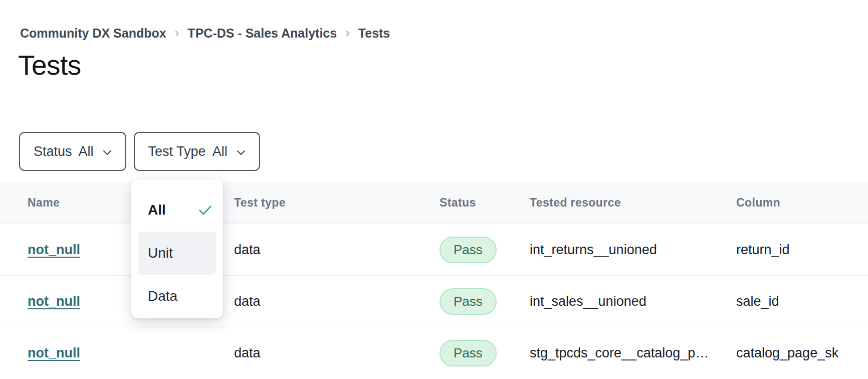 This screenshot has width=868, height=379. Describe the element at coordinates (73, 151) in the screenshot. I see `status-filter-button: Status All` at that location.